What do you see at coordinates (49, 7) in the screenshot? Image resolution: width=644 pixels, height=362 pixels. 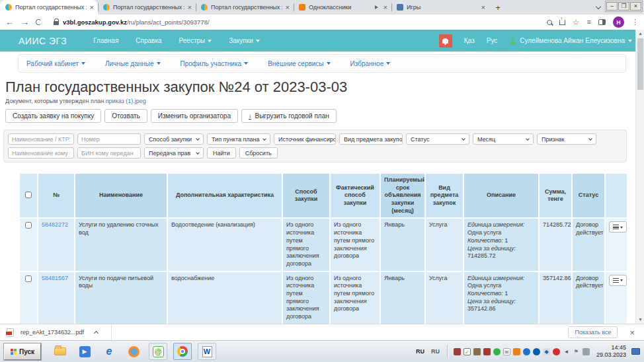 I see `tab-goszakup-1: Портал государственных закупок ×` at bounding box center [49, 7].